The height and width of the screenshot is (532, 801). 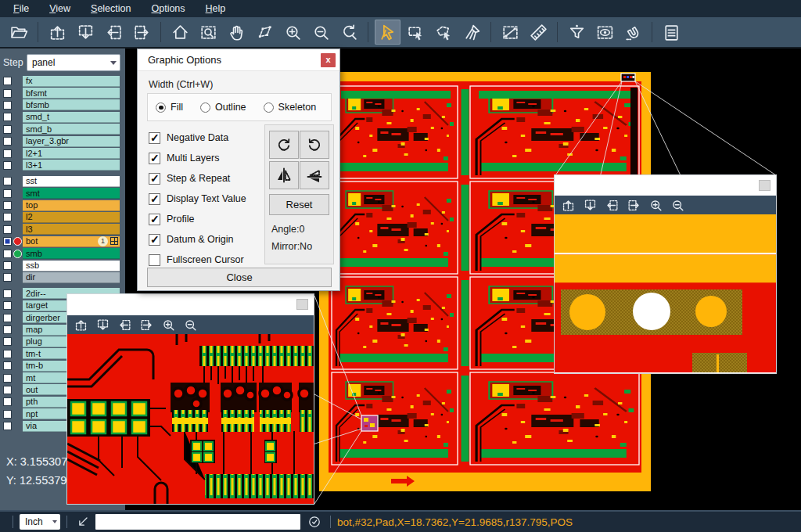 I want to click on layer-row-l3: l3, so click(x=63, y=230).